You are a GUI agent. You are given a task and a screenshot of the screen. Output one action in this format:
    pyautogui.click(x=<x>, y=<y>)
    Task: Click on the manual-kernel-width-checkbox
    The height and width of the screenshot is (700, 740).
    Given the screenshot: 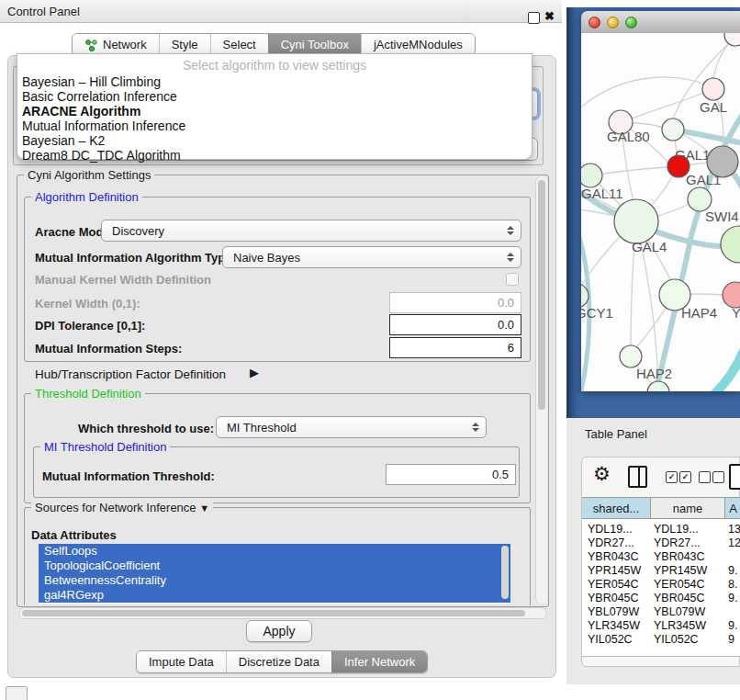 What is the action you would take?
    pyautogui.click(x=512, y=279)
    